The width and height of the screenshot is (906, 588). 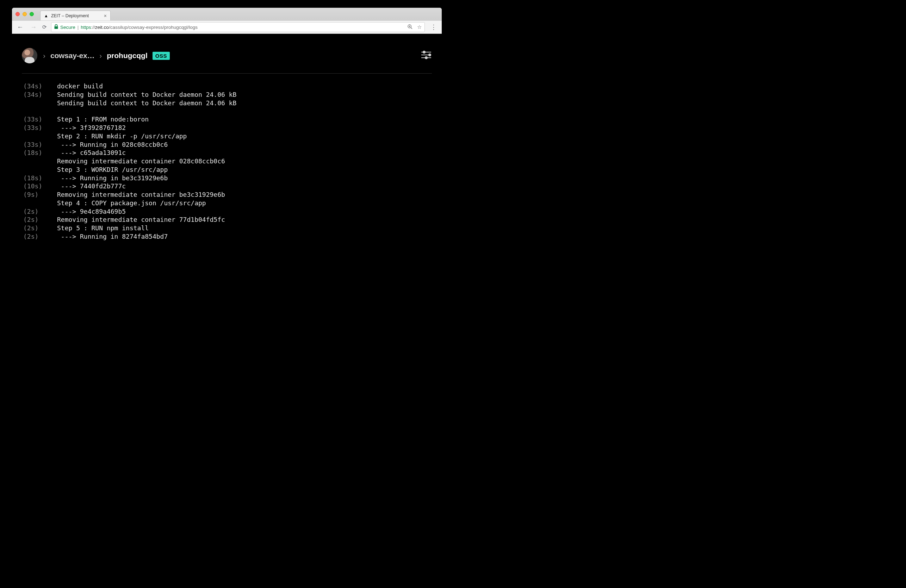 What do you see at coordinates (28, 14) in the screenshot?
I see `window-controls` at bounding box center [28, 14].